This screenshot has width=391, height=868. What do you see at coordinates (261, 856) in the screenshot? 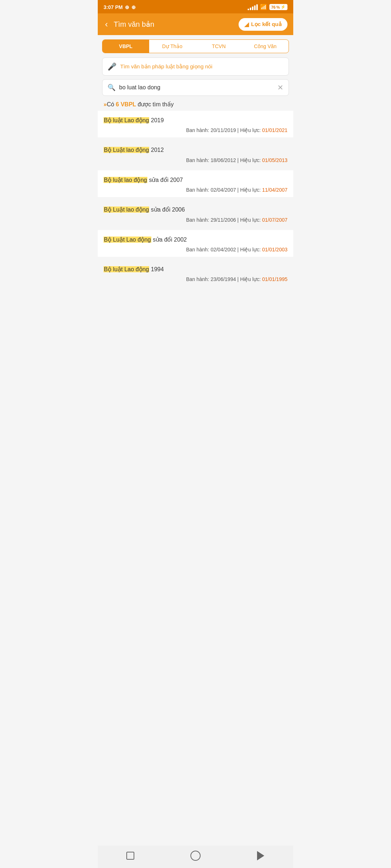
I see `nav-back-button` at bounding box center [261, 856].